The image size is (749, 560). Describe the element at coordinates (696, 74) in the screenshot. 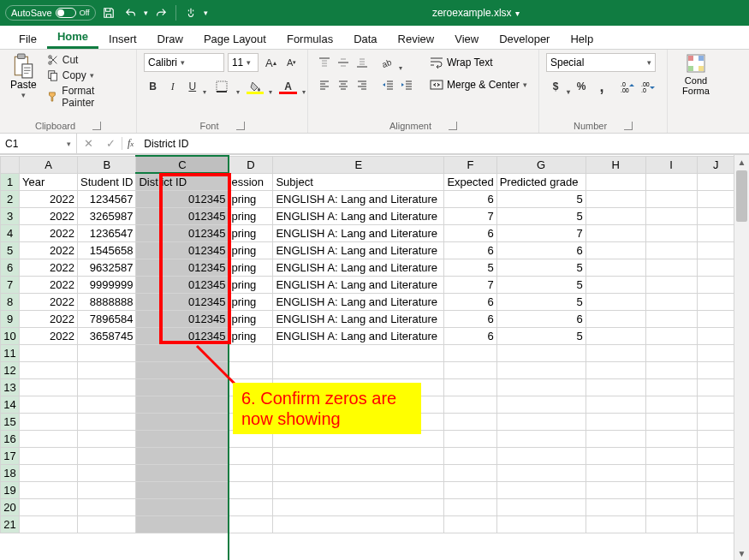

I see `conditional-formatting-button: Cond Forma` at that location.